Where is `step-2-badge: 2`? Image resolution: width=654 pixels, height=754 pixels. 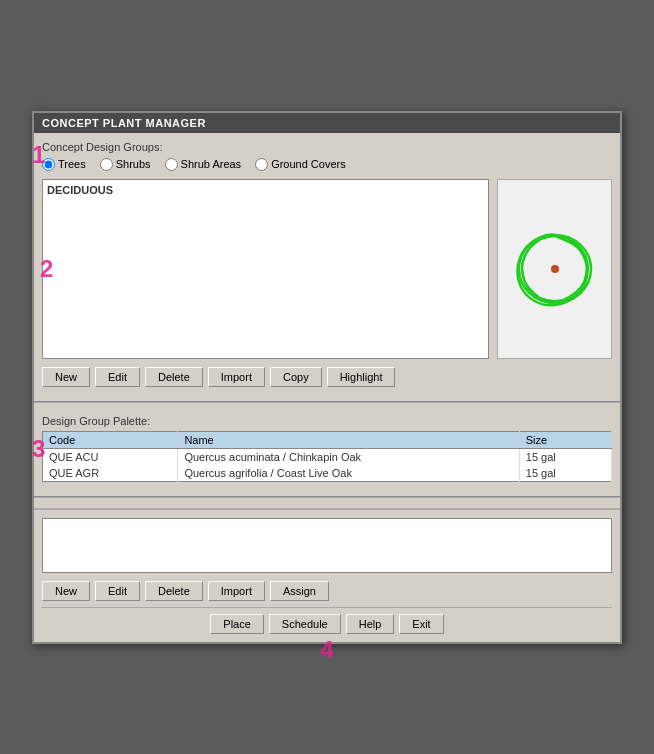
step-2-badge: 2 is located at coordinates (46, 269).